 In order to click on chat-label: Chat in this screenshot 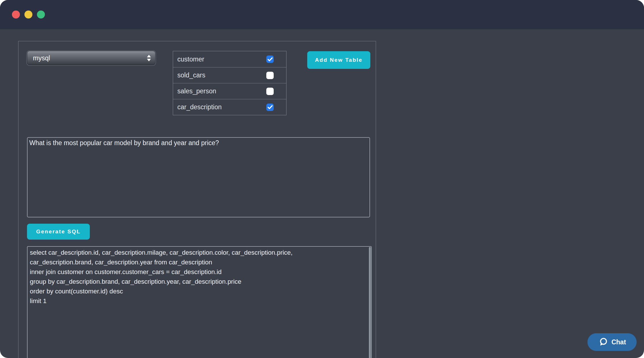, I will do `click(618, 342)`.